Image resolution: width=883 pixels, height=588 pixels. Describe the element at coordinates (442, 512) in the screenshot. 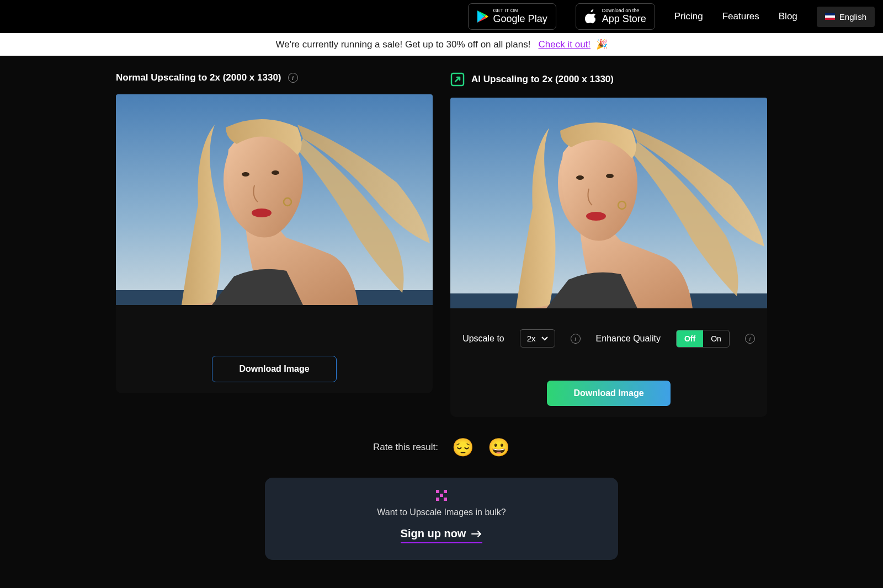

I see `cta-text: Want to Upscale Images in bulk?` at that location.